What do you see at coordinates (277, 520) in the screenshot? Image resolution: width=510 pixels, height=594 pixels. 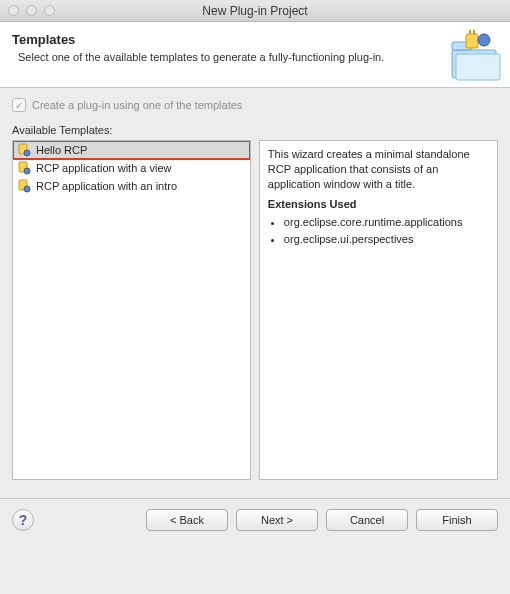 I see `next-button: Next >` at bounding box center [277, 520].